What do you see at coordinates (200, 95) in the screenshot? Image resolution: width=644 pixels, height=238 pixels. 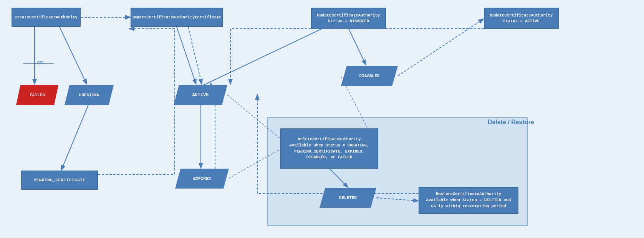 I see `active-node: ACTIVE` at bounding box center [200, 95].